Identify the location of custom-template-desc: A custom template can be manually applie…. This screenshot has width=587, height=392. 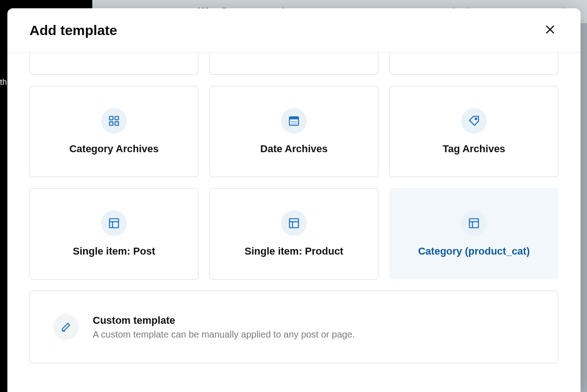
(224, 335).